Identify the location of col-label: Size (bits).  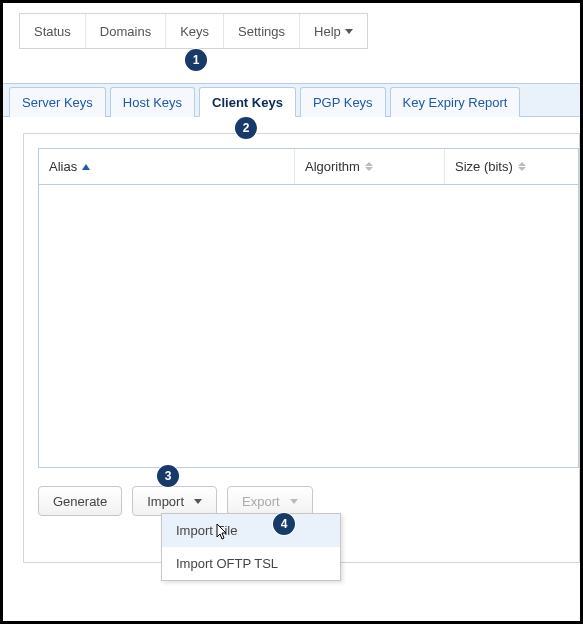
(484, 166).